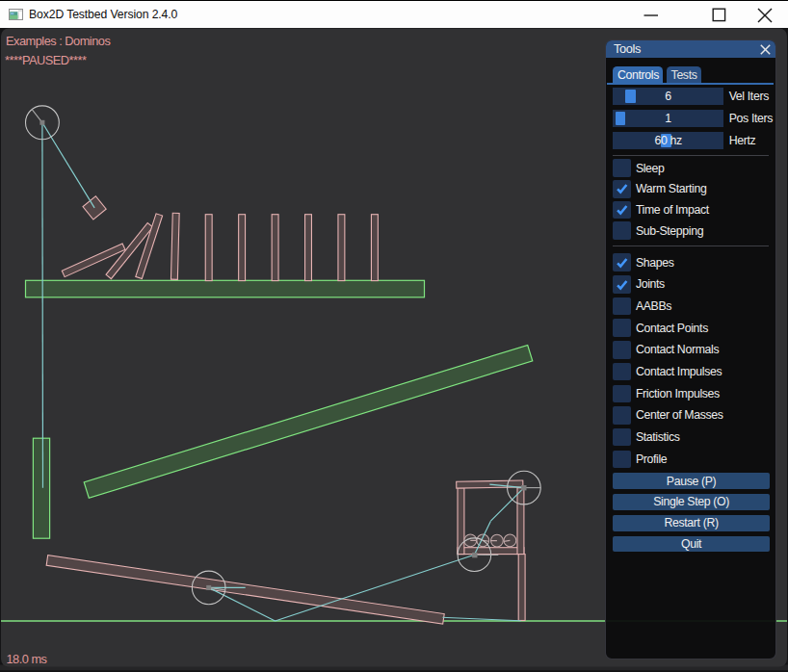  What do you see at coordinates (691, 84) in the screenshot?
I see `tab-underline` at bounding box center [691, 84].